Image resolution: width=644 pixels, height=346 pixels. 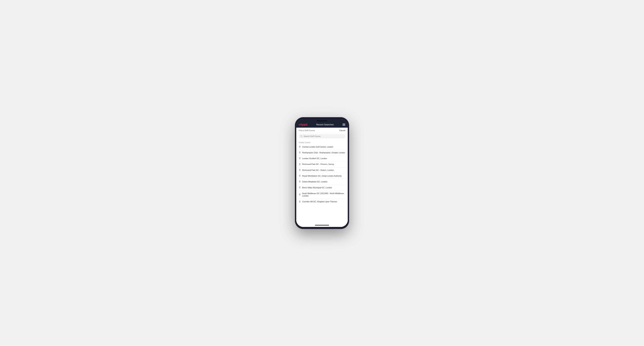 What do you see at coordinates (322, 176) in the screenshot?
I see `content-area: Find a Golf Course Cancel Nearby courses` at bounding box center [322, 176].